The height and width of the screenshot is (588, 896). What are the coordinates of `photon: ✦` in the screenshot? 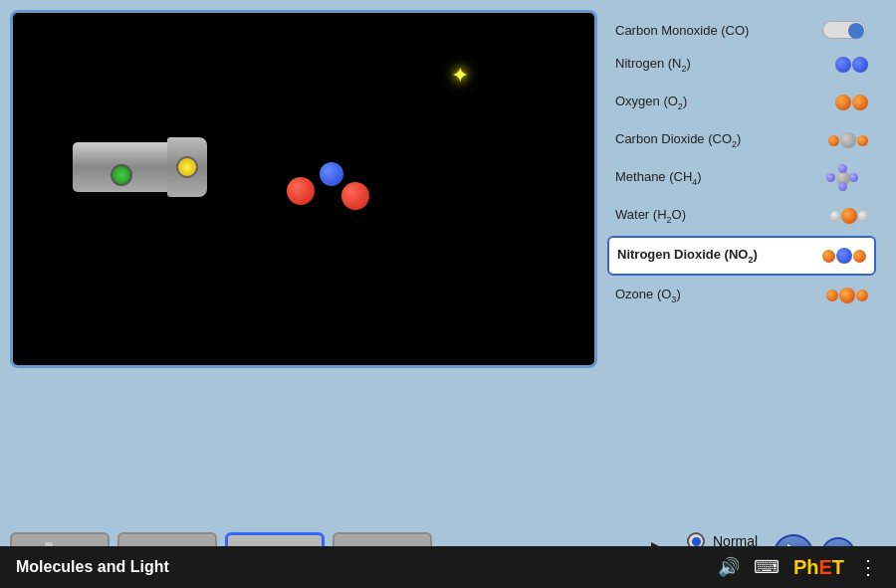 It's located at (460, 76).